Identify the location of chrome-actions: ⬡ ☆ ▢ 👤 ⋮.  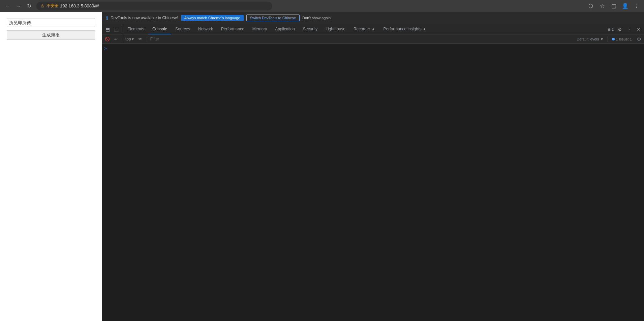
(614, 6).